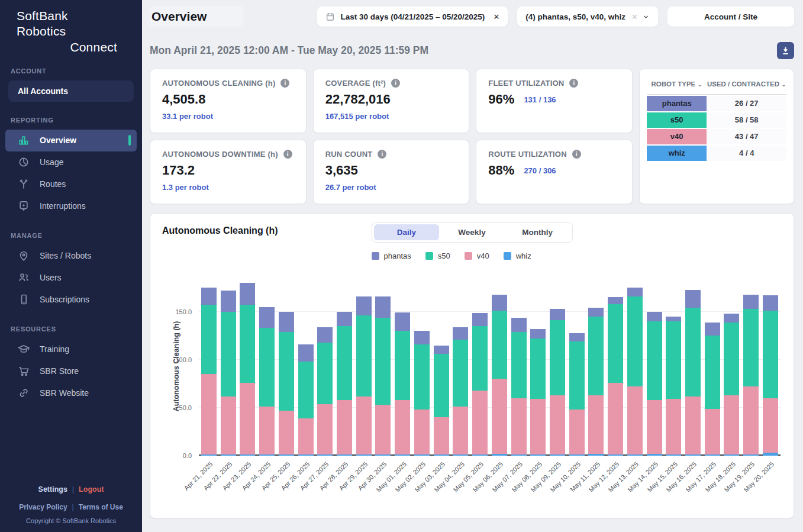 The width and height of the screenshot is (803, 532). I want to click on tab-monthly: Monthly, so click(537, 232).